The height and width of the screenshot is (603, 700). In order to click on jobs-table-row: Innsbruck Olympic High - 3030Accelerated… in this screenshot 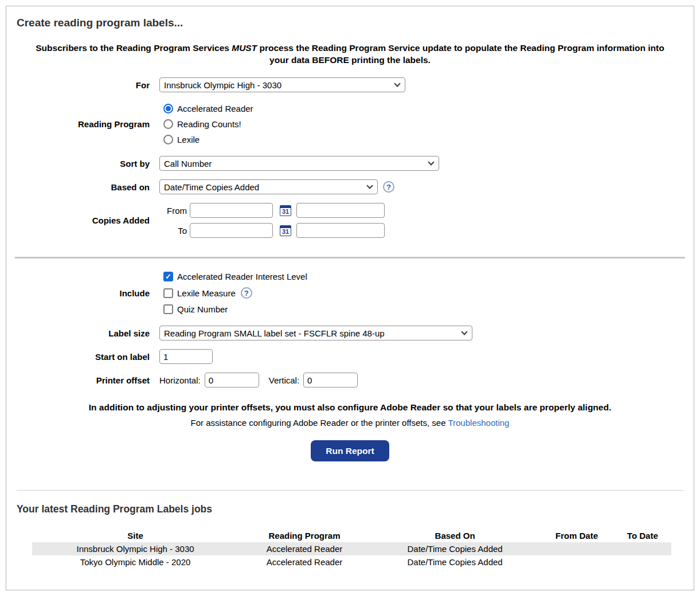, I will do `click(352, 549)`.